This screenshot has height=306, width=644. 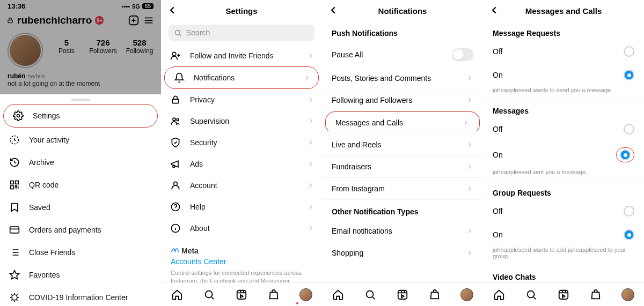 I want to click on hint-groupreq: johnappleseed wants to add janeappleseed…, so click(x=564, y=256).